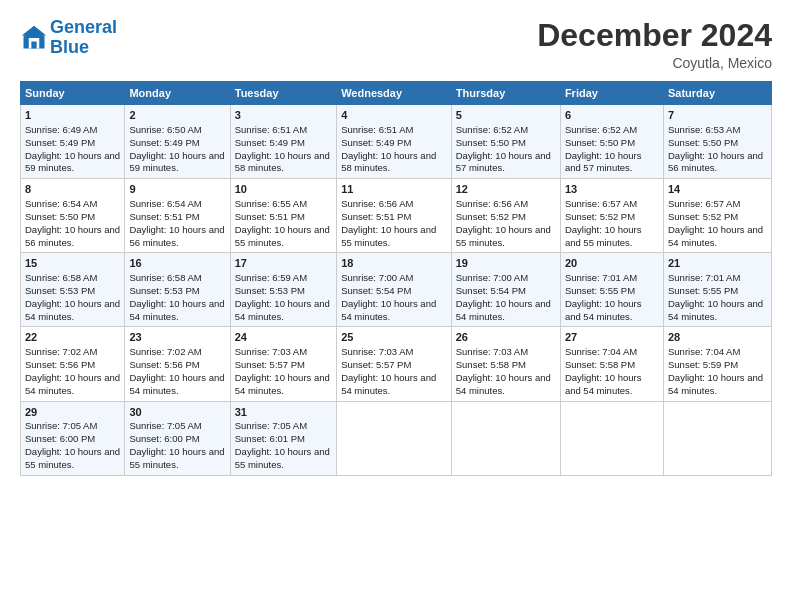  I want to click on day-number: 21, so click(718, 264).